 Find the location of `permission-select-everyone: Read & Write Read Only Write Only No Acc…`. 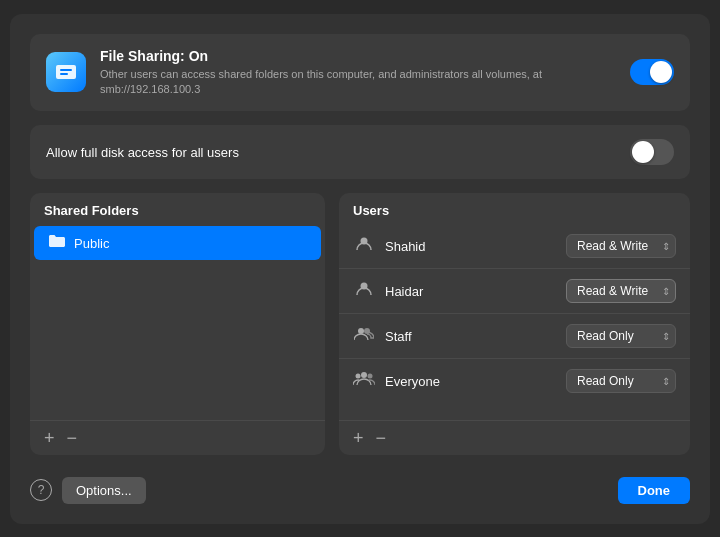

permission-select-everyone: Read & Write Read Only Write Only No Acc… is located at coordinates (621, 381).